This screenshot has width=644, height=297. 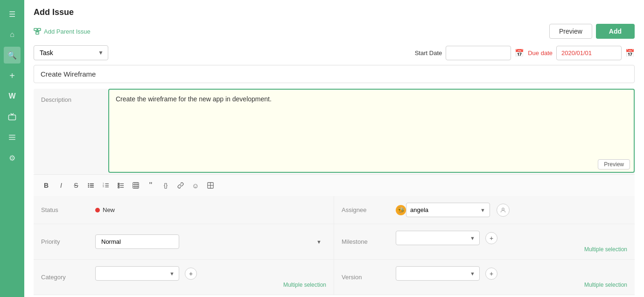 I want to click on status-text: New, so click(x=109, y=210).